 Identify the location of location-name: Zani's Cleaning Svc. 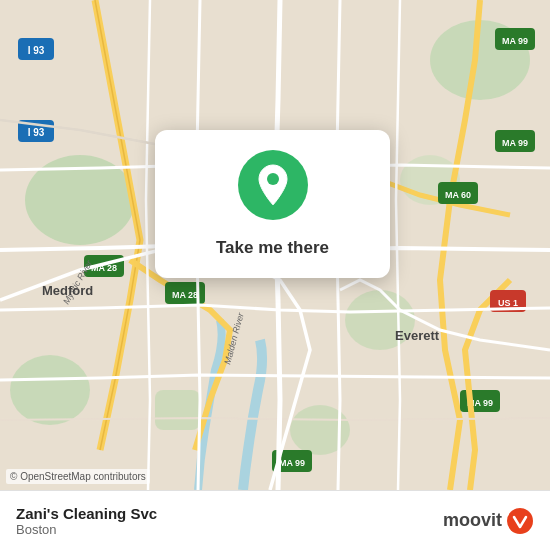
(86, 514).